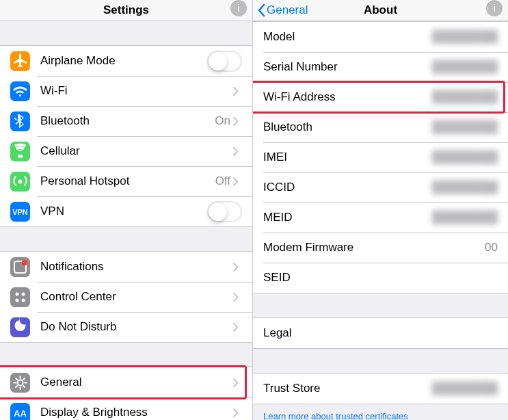 The image size is (508, 420). Describe the element at coordinates (379, 278) in the screenshot. I see `about-label: SEID` at that location.